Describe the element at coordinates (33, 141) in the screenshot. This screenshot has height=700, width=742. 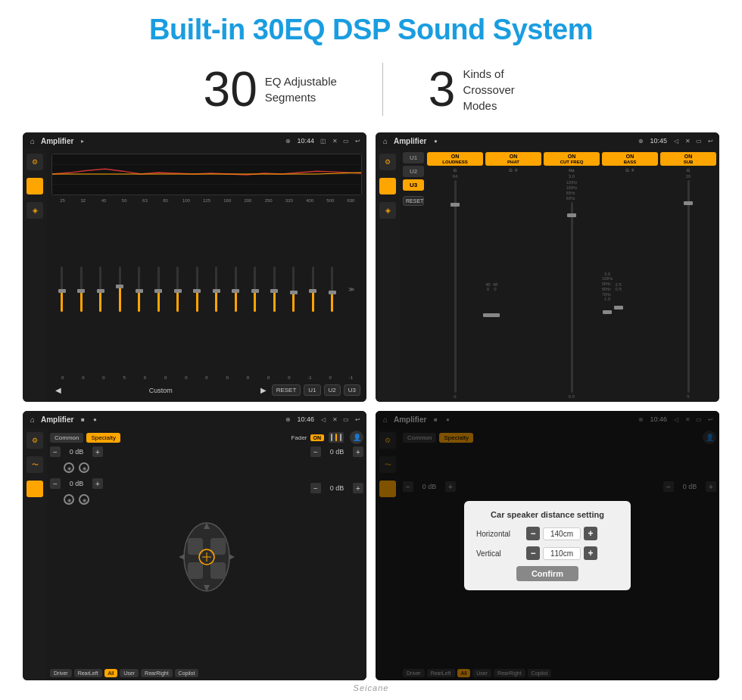
I see `home-icon-1: ⌂` at that location.